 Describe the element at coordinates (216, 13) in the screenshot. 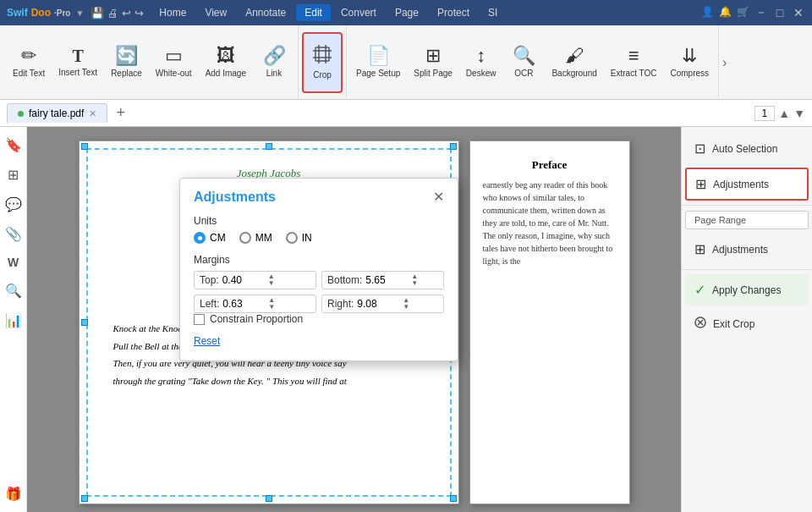

I see `menu-view: View` at that location.